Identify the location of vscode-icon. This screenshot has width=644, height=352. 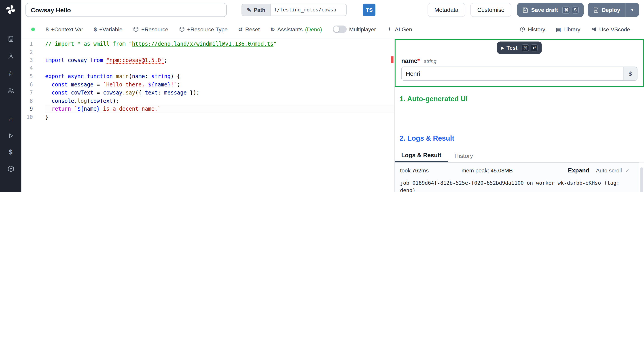
(594, 30).